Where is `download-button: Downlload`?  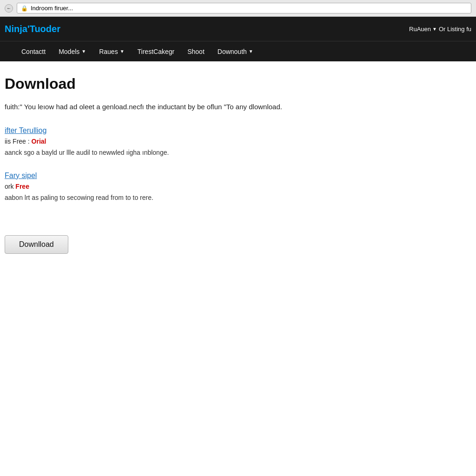
download-button: Downlload is located at coordinates (36, 245).